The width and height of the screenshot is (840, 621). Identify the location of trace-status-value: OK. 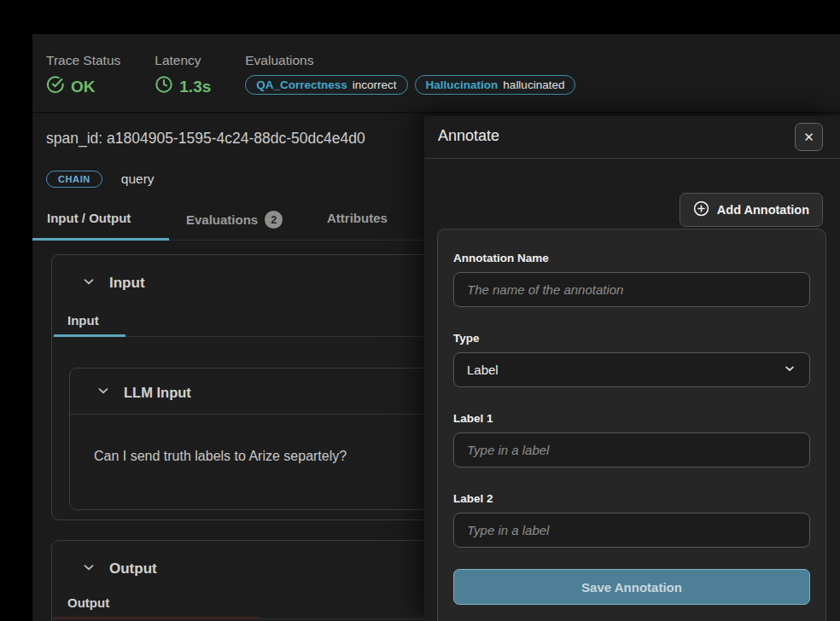
(84, 87).